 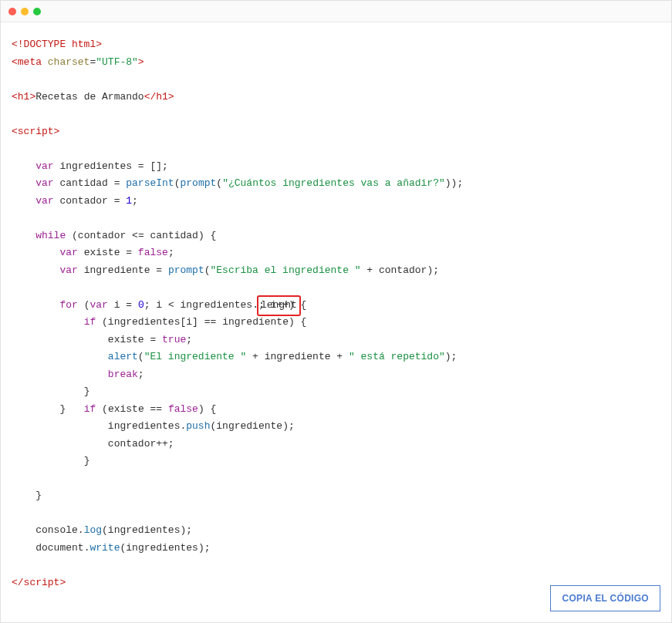 I want to click on code-token: ++, so click(x=162, y=444).